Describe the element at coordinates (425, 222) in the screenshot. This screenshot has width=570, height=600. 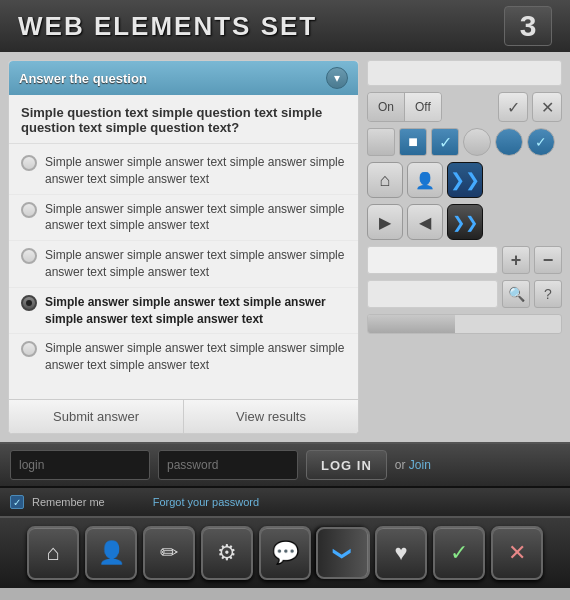
I see `arrow-left-button: ◀` at that location.